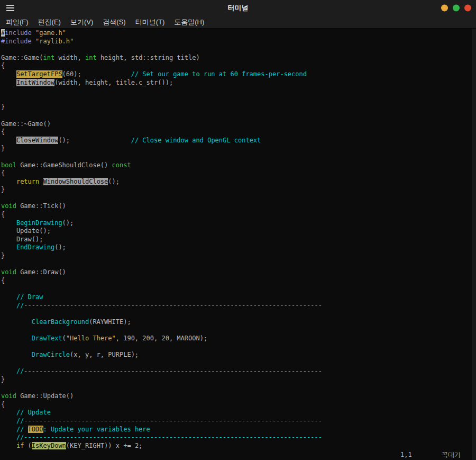 The width and height of the screenshot is (476, 460). I want to click on menu-item-edit: 편집(E), so click(50, 22).